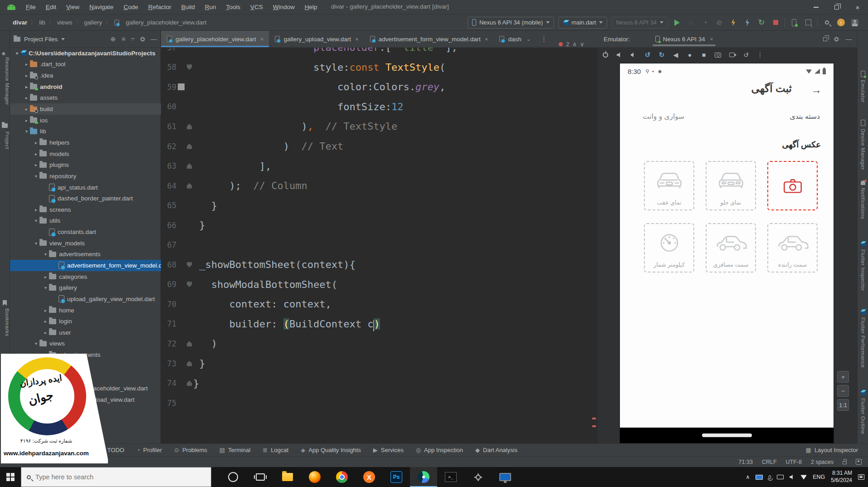 Image resolution: width=868 pixels, height=487 pixels. Describe the element at coordinates (691, 23) in the screenshot. I see `apply-changes-button: ◌` at that location.